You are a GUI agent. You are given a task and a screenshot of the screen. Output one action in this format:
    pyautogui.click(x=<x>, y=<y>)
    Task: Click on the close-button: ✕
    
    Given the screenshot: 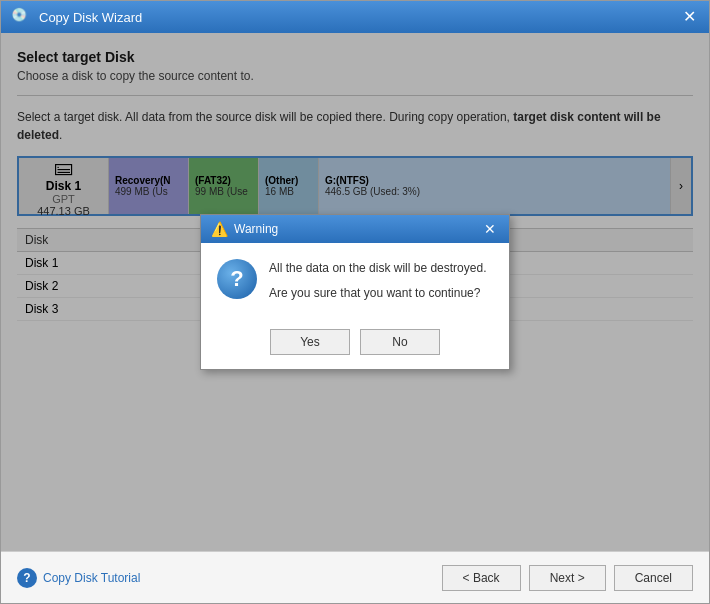 What is the action you would take?
    pyautogui.click(x=689, y=17)
    